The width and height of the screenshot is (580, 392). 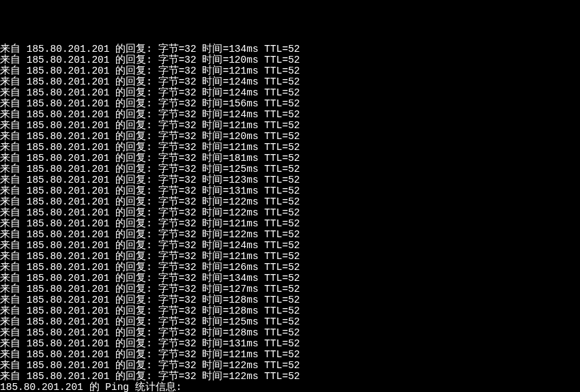 What do you see at coordinates (132, 387) in the screenshot?
I see `stats-header-suffix: 的 Ping 统计信息:` at bounding box center [132, 387].